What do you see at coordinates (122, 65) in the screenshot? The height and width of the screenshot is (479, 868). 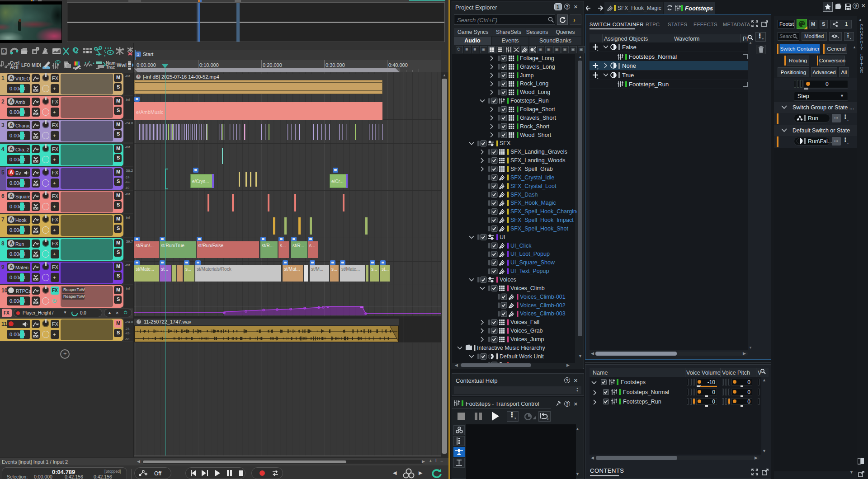 I see `svg-text: Wwi` at bounding box center [122, 65].